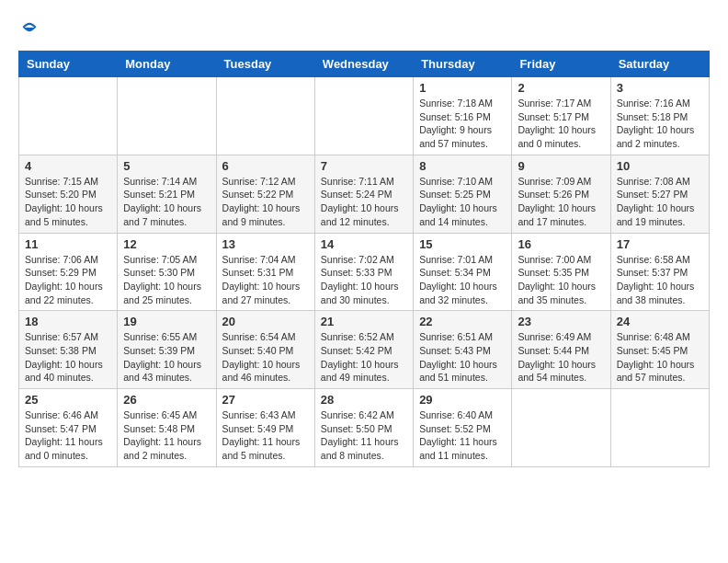 The width and height of the screenshot is (728, 563). I want to click on day-number: 14, so click(364, 245).